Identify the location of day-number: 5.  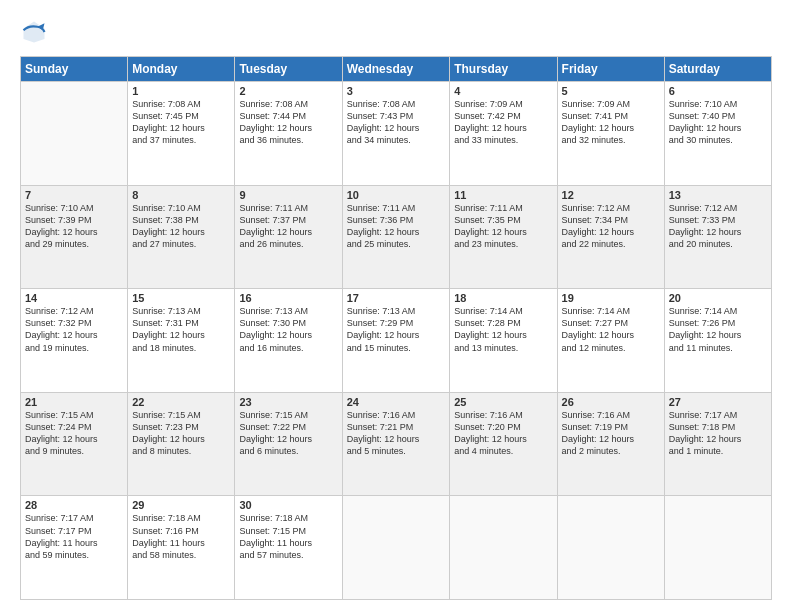
(611, 91).